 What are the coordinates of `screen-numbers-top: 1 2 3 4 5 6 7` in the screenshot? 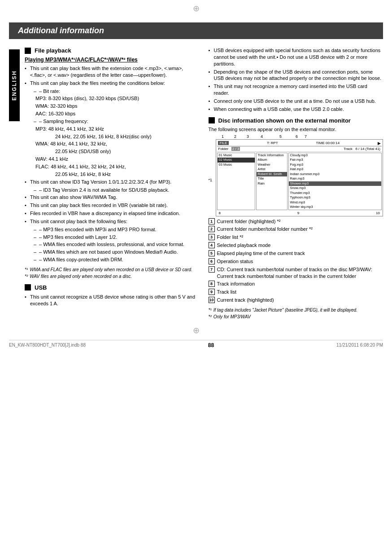 It's located at (300, 136).